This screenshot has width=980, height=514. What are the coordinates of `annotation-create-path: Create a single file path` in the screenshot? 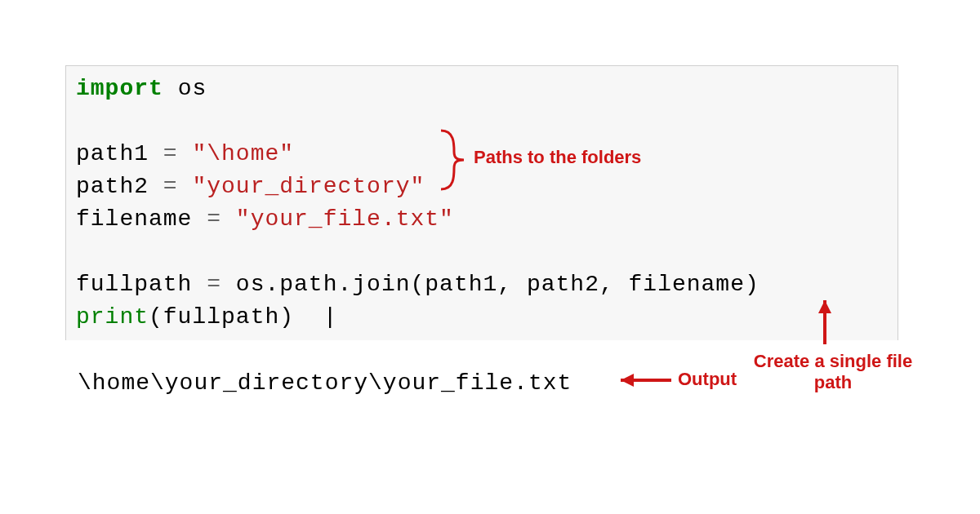 It's located at (833, 372).